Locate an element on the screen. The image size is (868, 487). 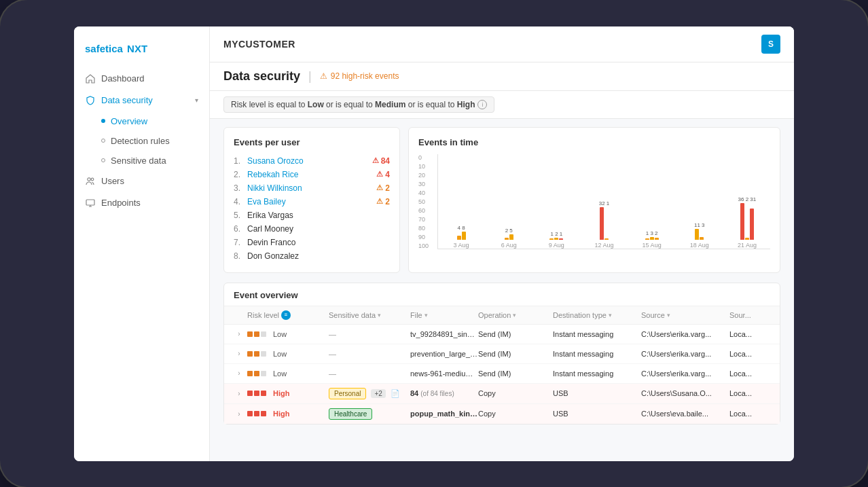
home-icon is located at coordinates (90, 79).